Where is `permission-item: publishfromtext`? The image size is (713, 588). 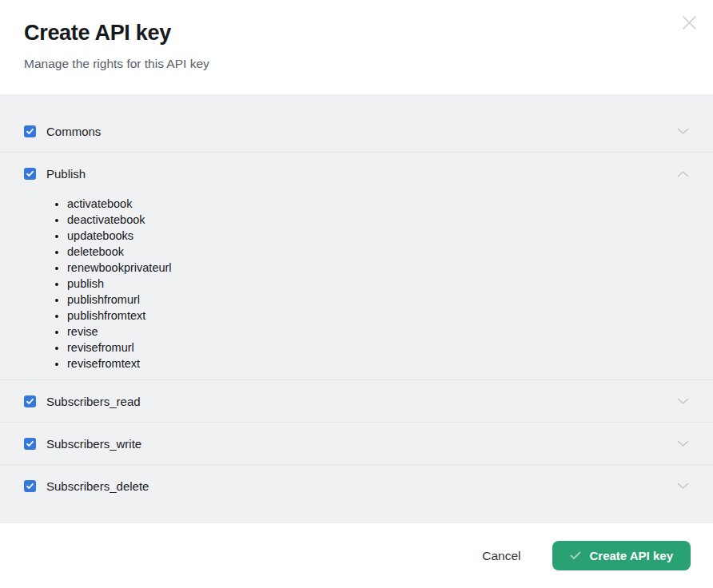 permission-item: publishfromtext is located at coordinates (390, 316).